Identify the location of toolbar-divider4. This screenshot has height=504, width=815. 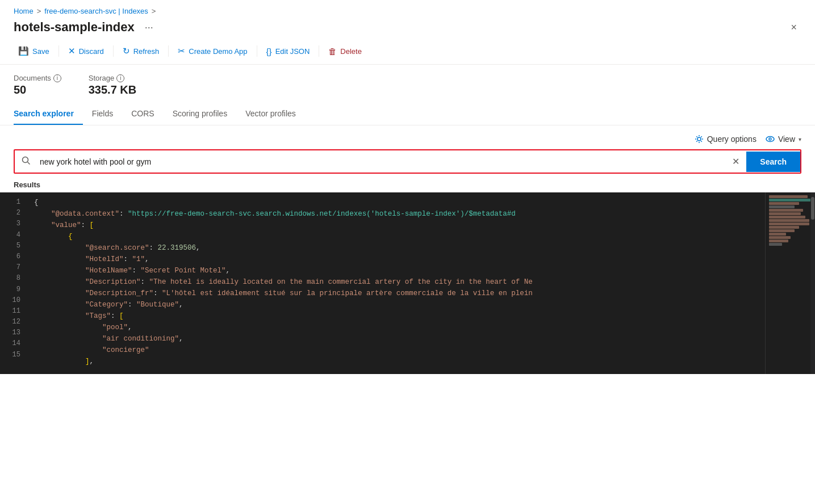
(257, 51).